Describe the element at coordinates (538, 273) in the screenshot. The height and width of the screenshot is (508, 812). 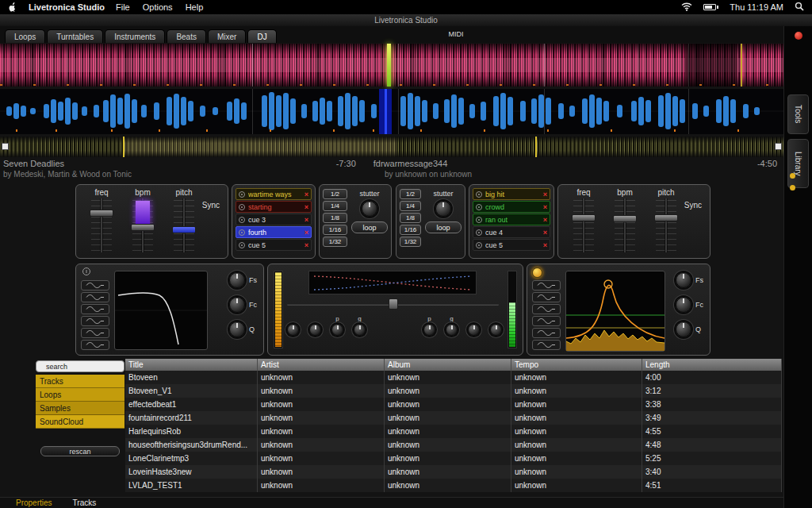
I see `enabled-indicator-icon` at that location.